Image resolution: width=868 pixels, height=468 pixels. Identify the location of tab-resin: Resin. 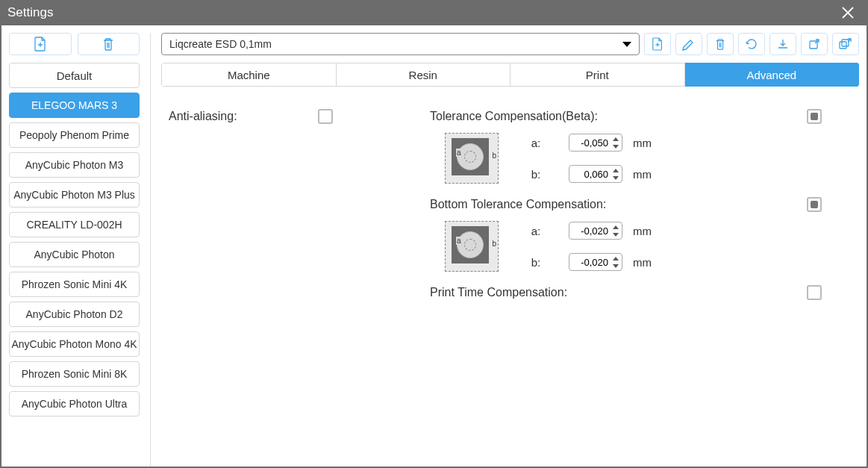
(424, 75).